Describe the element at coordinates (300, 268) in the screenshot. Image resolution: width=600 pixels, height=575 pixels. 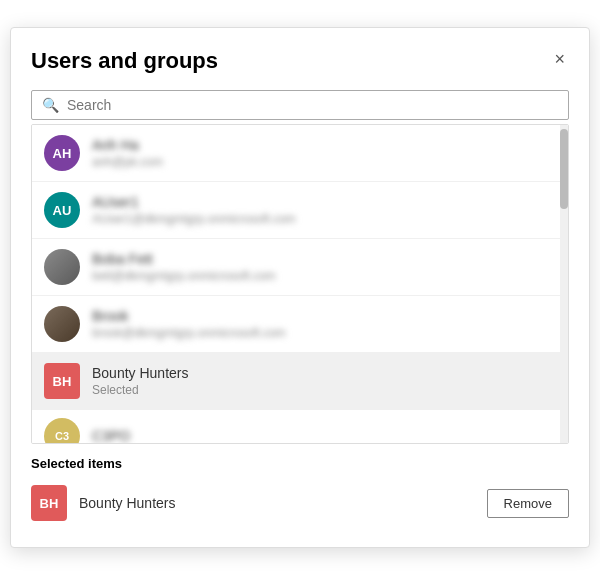
I see `list-item: Boba Fett bett@dkmgmtgrp.onmicrosoft.com` at that location.